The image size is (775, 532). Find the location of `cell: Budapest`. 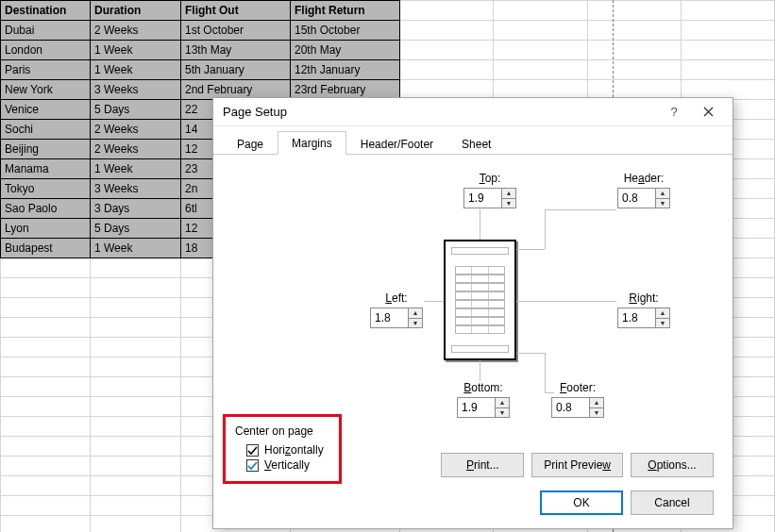

cell: Budapest is located at coordinates (45, 249).